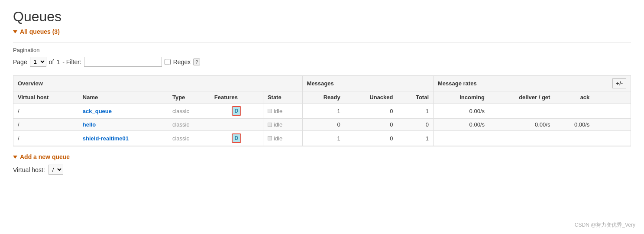 This screenshot has width=644, height=234. I want to click on col-deliver-get: deliver / get, so click(521, 98).